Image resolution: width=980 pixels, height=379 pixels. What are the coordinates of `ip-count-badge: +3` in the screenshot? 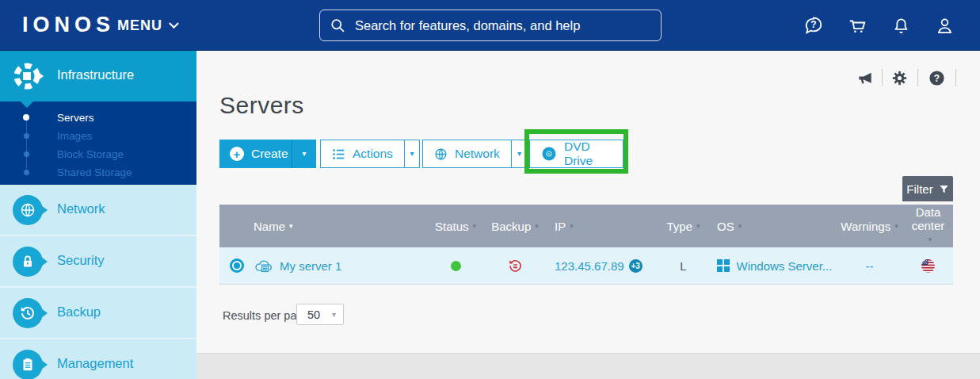 It's located at (635, 266).